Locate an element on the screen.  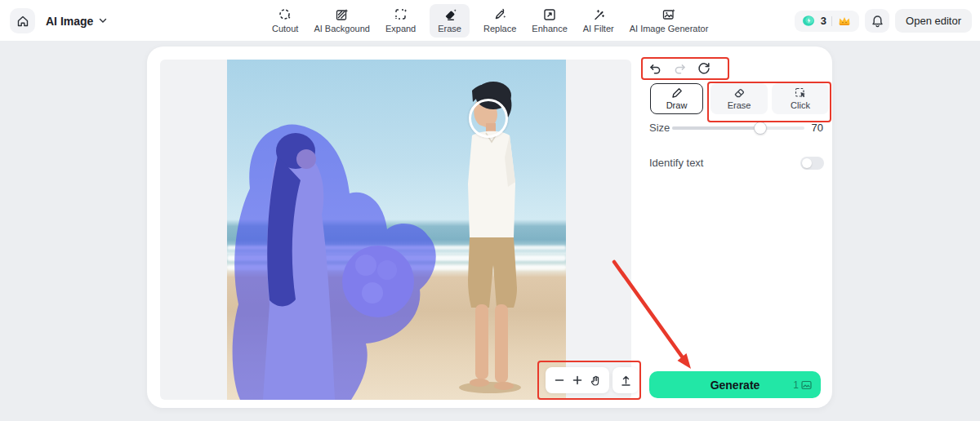
mode-label: Click is located at coordinates (800, 105).